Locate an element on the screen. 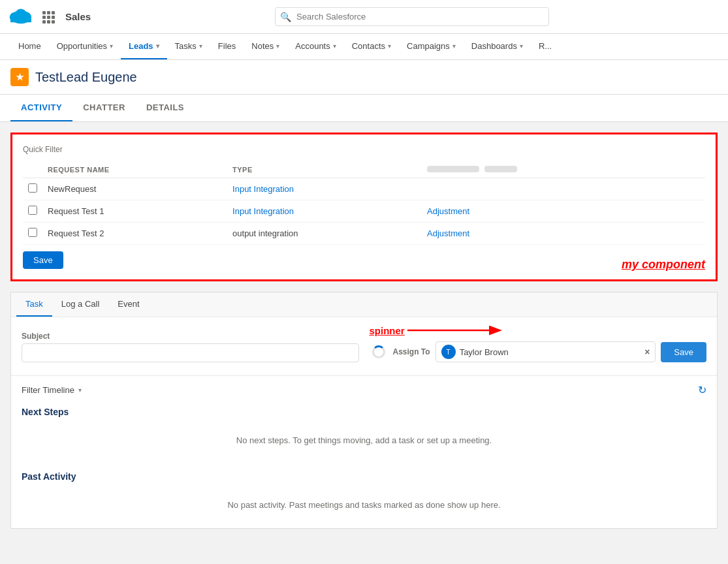  table-header-col4 is located at coordinates (550, 170).